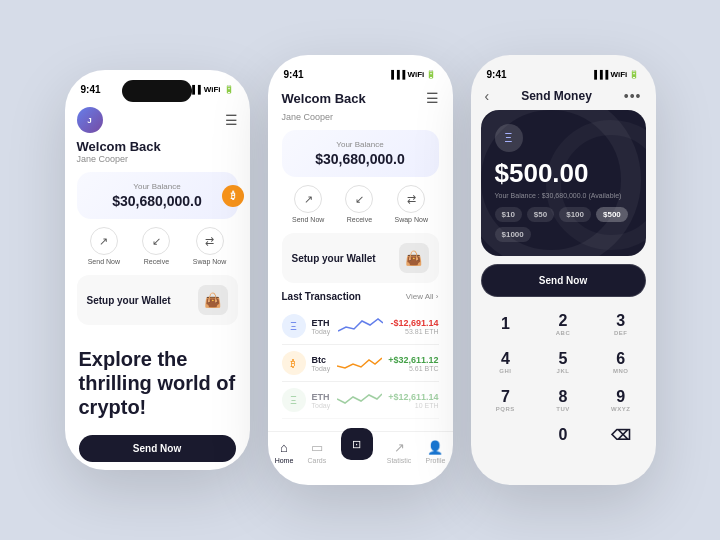  Describe the element at coordinates (360, 70) in the screenshot. I see `status-bar-2: 9:41 ▐▐▐ WiFi 🔋` at that location.